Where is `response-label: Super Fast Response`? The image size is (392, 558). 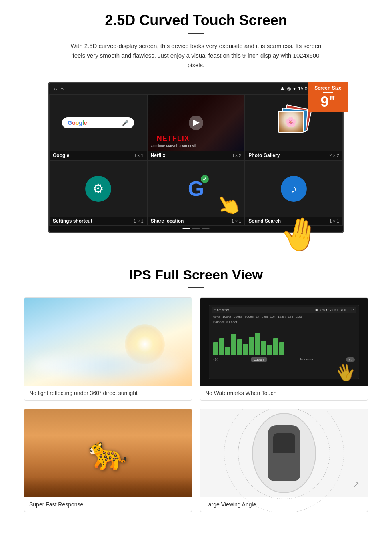
response-label: Super Fast Response is located at coordinates (108, 504).